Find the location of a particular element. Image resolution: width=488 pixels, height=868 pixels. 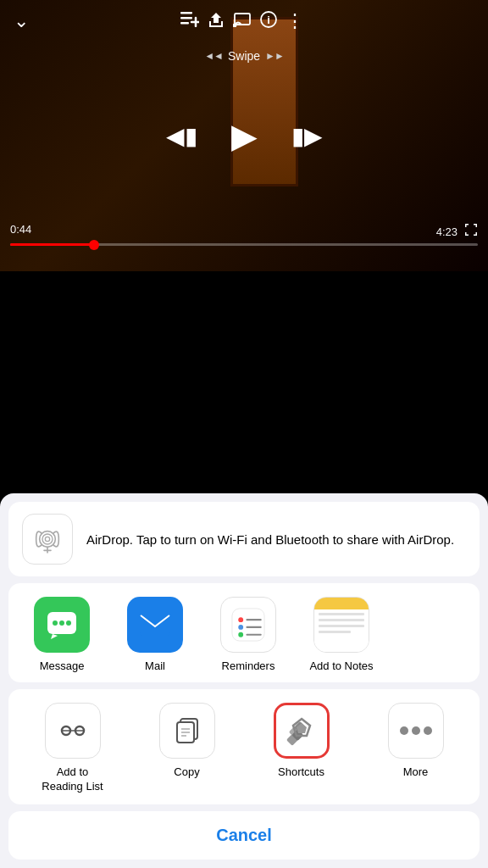

more-icon-wrap is located at coordinates (416, 731).